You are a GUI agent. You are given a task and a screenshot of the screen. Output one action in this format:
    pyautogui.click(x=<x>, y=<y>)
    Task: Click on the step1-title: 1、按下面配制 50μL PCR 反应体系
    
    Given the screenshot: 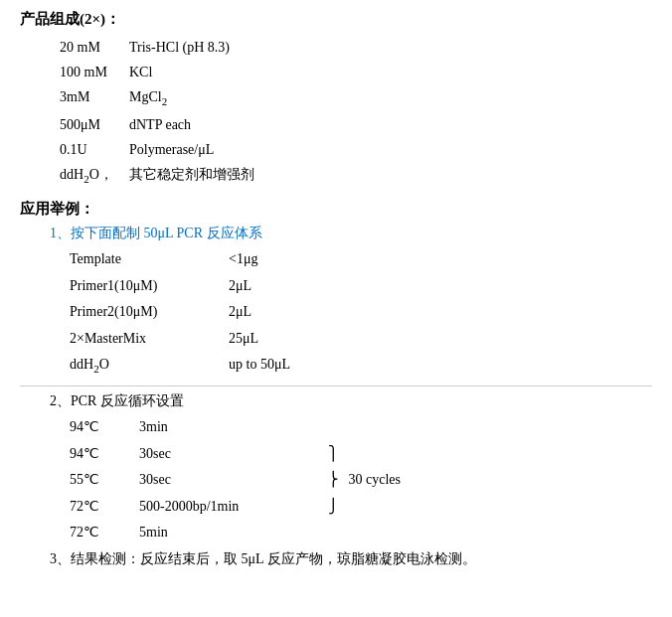 What is the action you would take?
    pyautogui.click(x=351, y=233)
    